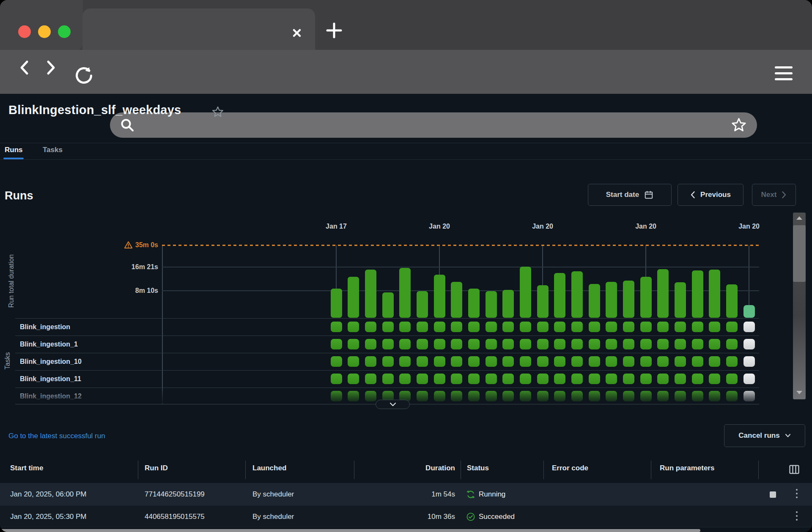  Describe the element at coordinates (156, 468) in the screenshot. I see `col-header-run-id: Run ID` at that location.